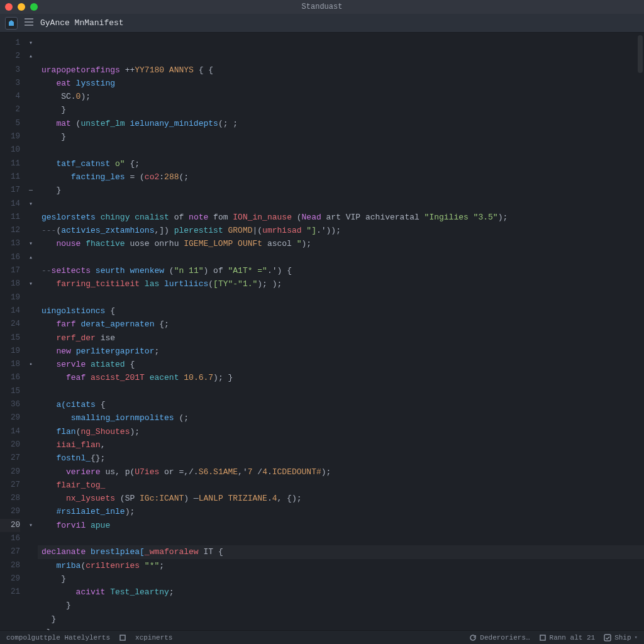 This screenshot has width=644, height=644. Describe the element at coordinates (10, 83) in the screenshot. I see `line-number: 3` at that location.